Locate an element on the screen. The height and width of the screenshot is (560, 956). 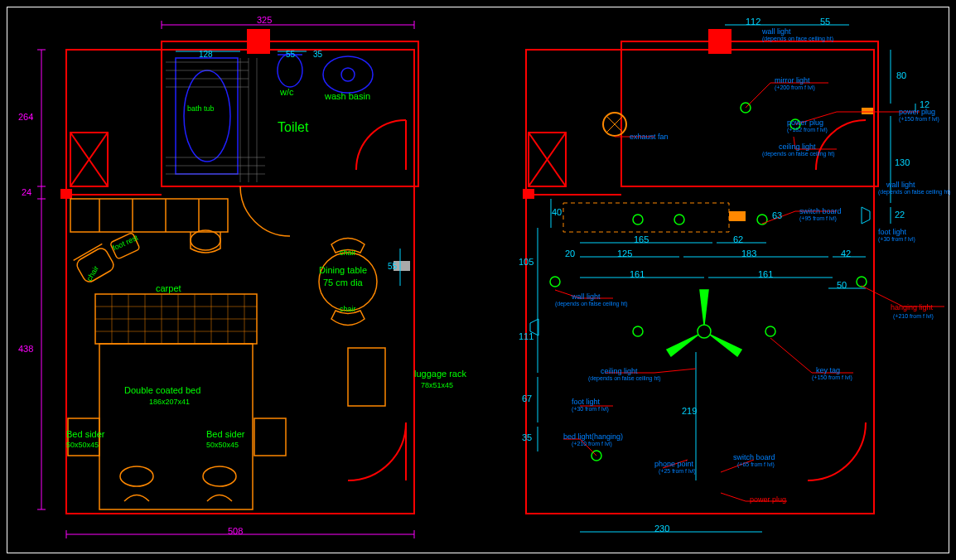
dim-230: 230 is located at coordinates (662, 529).